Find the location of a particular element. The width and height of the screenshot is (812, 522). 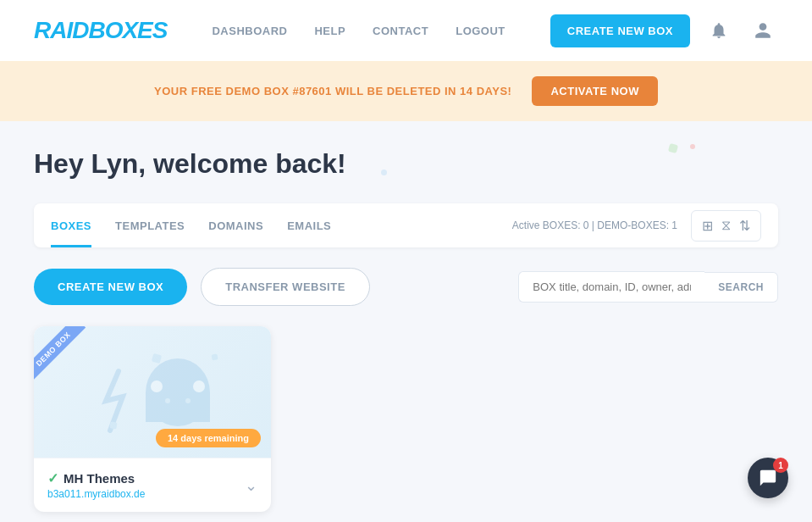

box-expand-icon: ⌄ is located at coordinates (251, 486).